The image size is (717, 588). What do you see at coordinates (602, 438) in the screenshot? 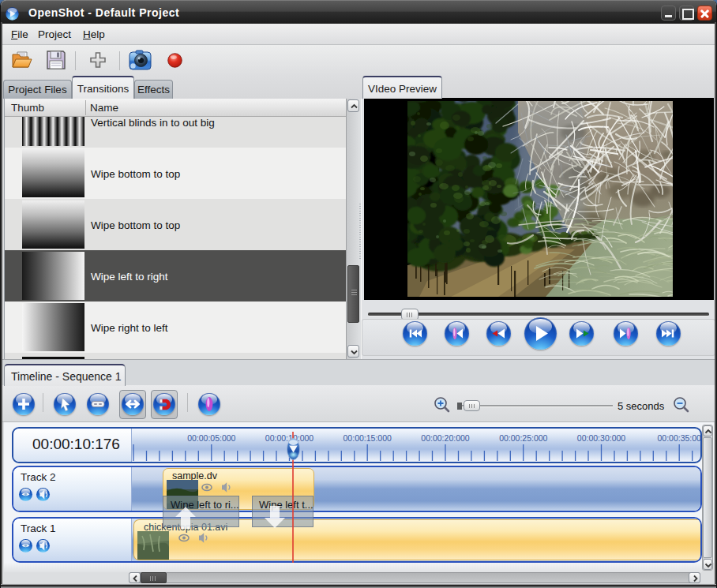
I see `svg-text: 00:00:30:000` at bounding box center [602, 438].